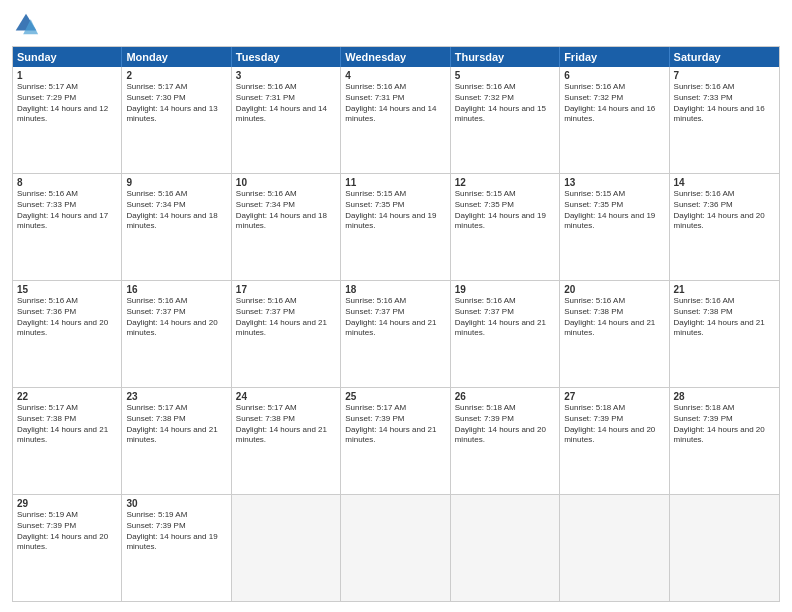  Describe the element at coordinates (176, 441) in the screenshot. I see `calendar-day-23: 23Sunrise: 5:17 AMSunset: 7:38 PMDayligh…` at that location.